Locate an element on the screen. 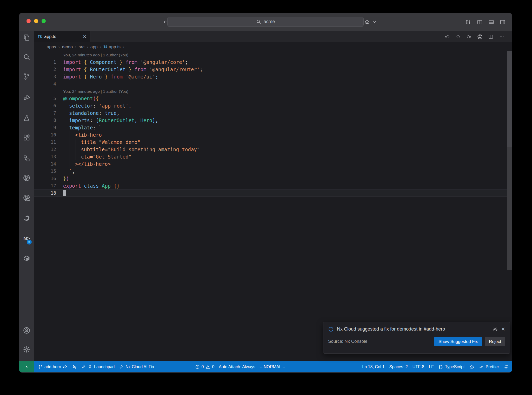  edge-browser-icon is located at coordinates (26, 218).